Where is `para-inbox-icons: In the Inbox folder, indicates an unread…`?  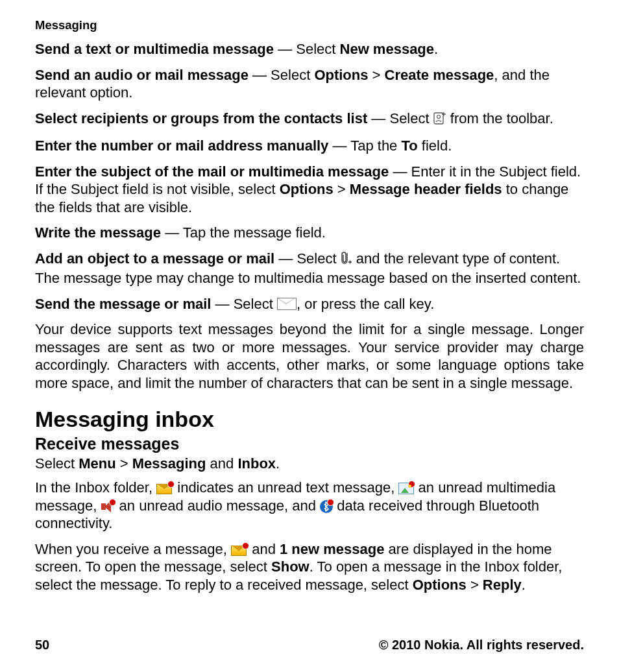 para-inbox-icons: In the Inbox folder, indicates an unread… is located at coordinates (310, 506).